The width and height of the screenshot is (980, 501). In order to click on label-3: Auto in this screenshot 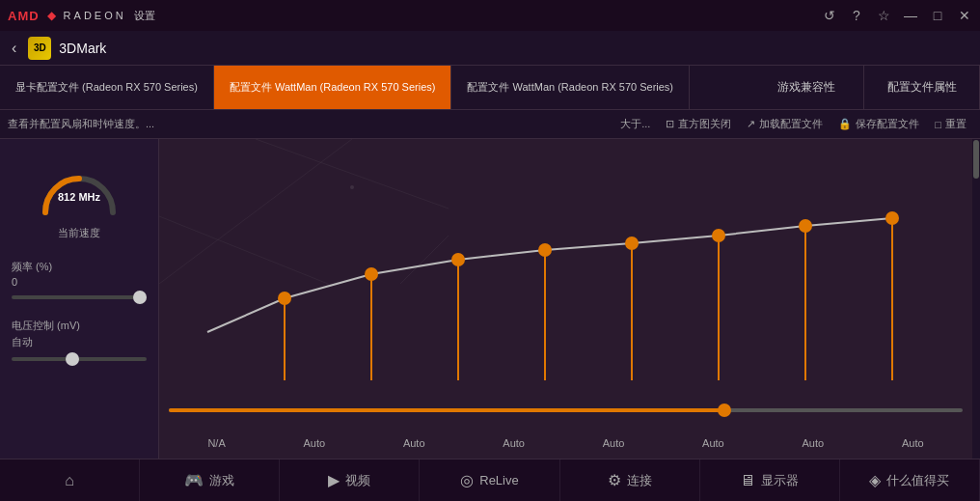, I will do `click(513, 443)`.